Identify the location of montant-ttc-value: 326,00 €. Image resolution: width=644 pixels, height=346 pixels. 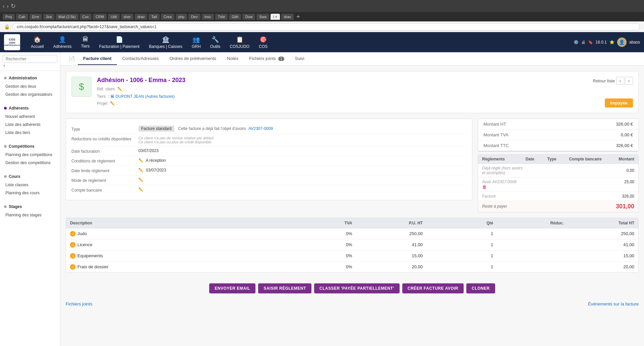
(624, 145).